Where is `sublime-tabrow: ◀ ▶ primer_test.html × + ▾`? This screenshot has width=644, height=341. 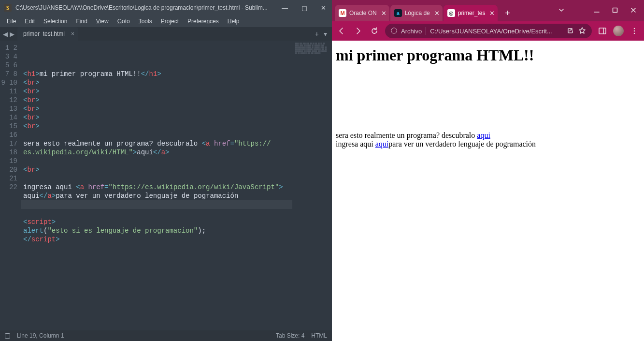
sublime-tabrow: ◀ ▶ primer_test.html × + ▾ is located at coordinates (166, 34).